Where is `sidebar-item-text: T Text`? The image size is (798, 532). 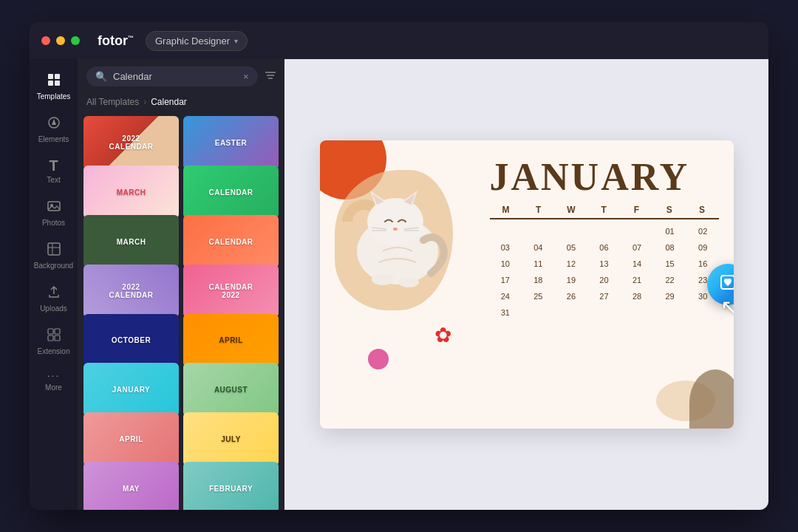
sidebar-item-text: T Text is located at coordinates (53, 171).